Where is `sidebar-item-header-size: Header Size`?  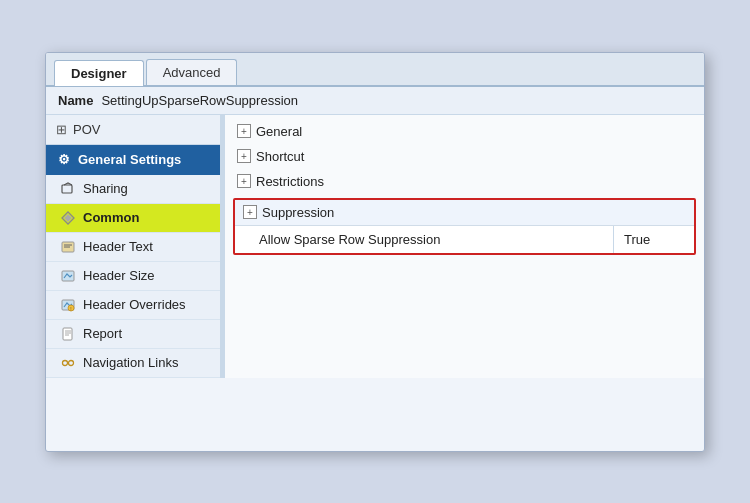
sidebar-item-header-size: Header Size is located at coordinates (133, 276).